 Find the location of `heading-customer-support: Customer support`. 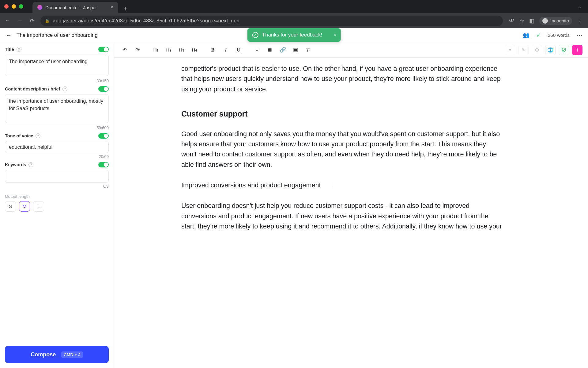

heading-customer-support: Customer support is located at coordinates (342, 114).